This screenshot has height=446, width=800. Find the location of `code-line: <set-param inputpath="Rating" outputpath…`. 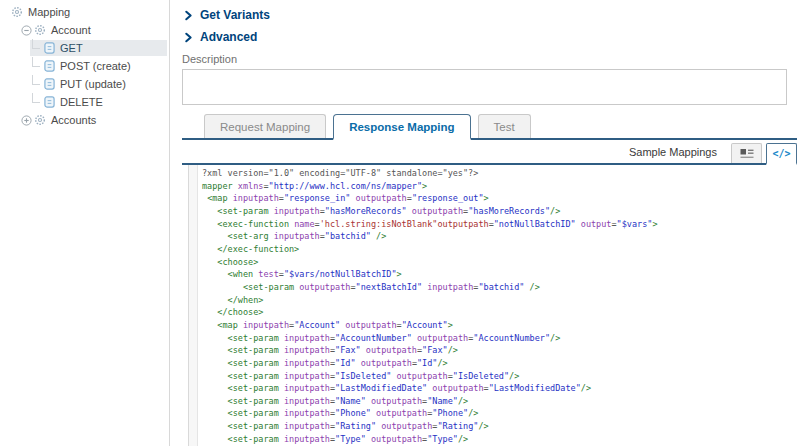

code-line: <set-param inputpath="Rating" outputpath… is located at coordinates (501, 426).